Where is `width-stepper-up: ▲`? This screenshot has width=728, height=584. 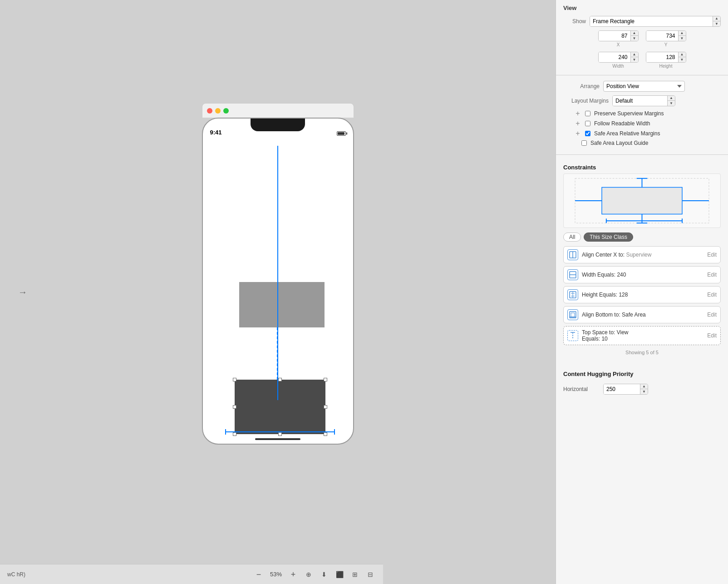 width-stepper-up: ▲ is located at coordinates (635, 54).